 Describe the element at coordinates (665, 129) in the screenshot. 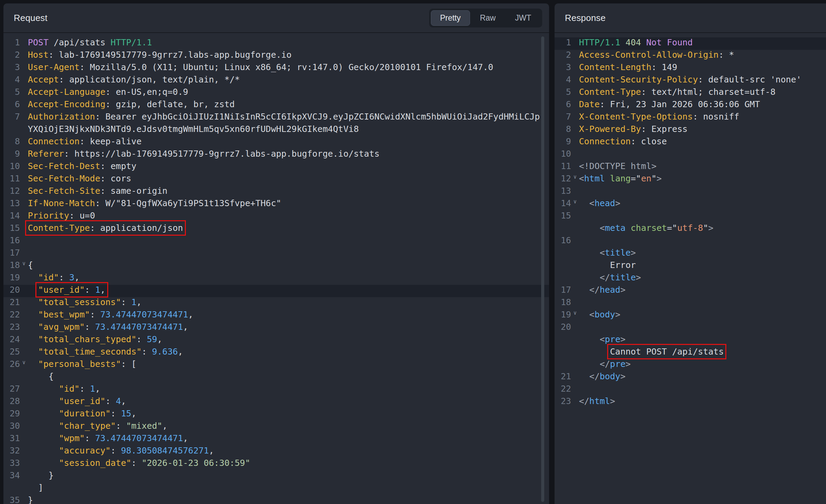

I see `code-token: : Express` at that location.